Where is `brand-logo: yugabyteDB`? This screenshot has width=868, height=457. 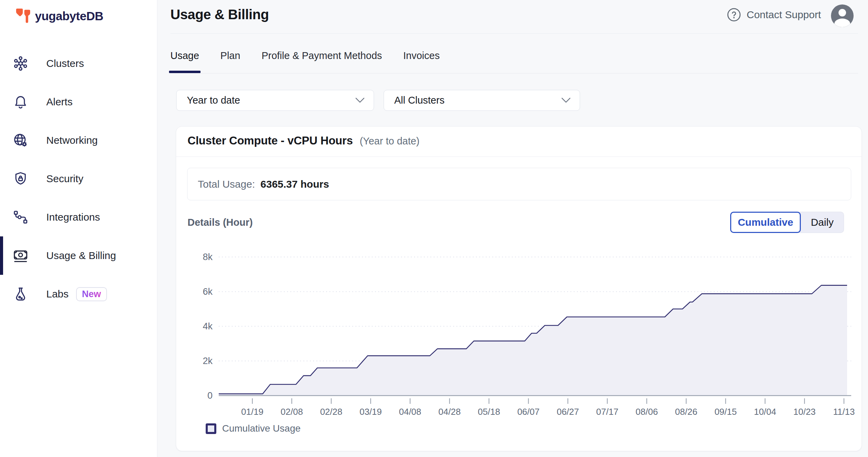 brand-logo: yugabyteDB is located at coordinates (59, 16).